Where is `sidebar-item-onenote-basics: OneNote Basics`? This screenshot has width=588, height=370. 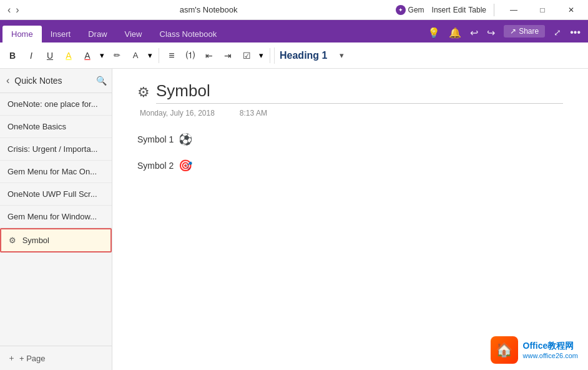
sidebar-item-onenote-basics: OneNote Basics is located at coordinates (56, 127).